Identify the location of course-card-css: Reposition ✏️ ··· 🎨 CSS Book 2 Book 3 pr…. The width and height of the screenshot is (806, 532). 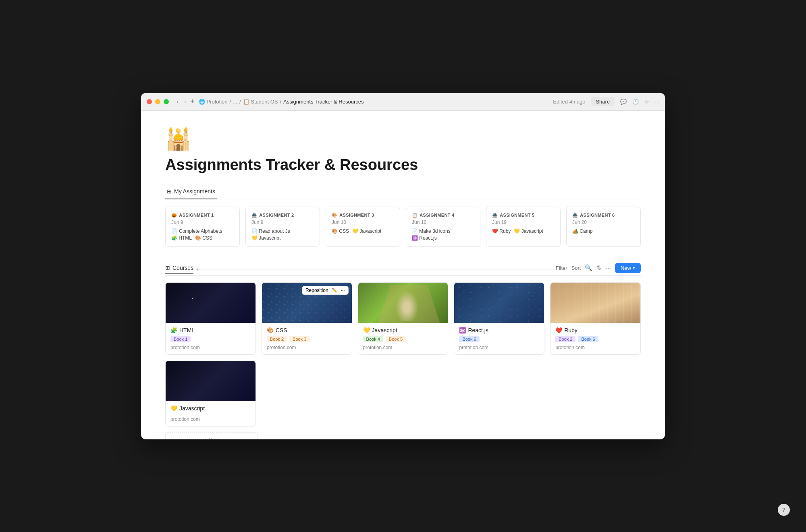
(307, 319).